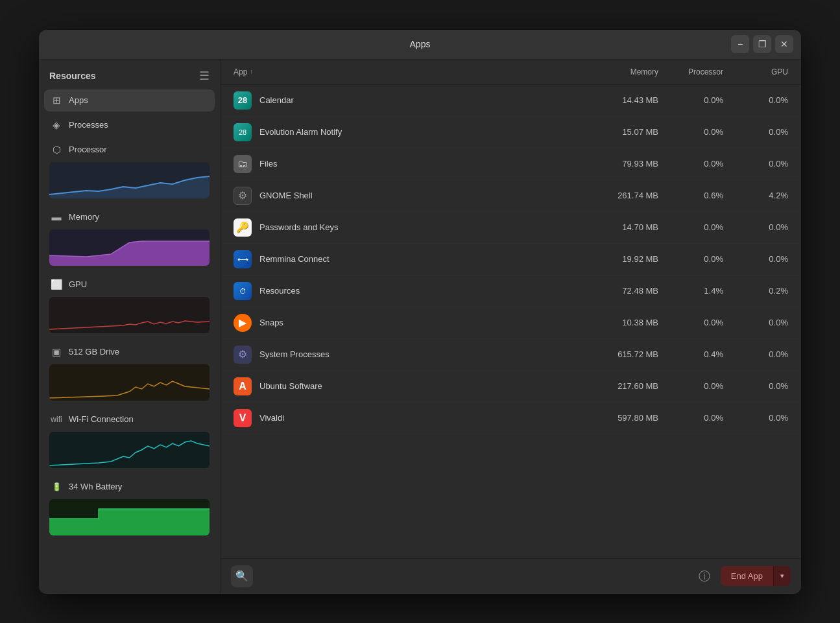 The height and width of the screenshot is (623, 840). What do you see at coordinates (511, 355) in the screenshot?
I see `table-row: ⚙ System Processes 615.72 MB 0.4% 0.0%` at bounding box center [511, 355].